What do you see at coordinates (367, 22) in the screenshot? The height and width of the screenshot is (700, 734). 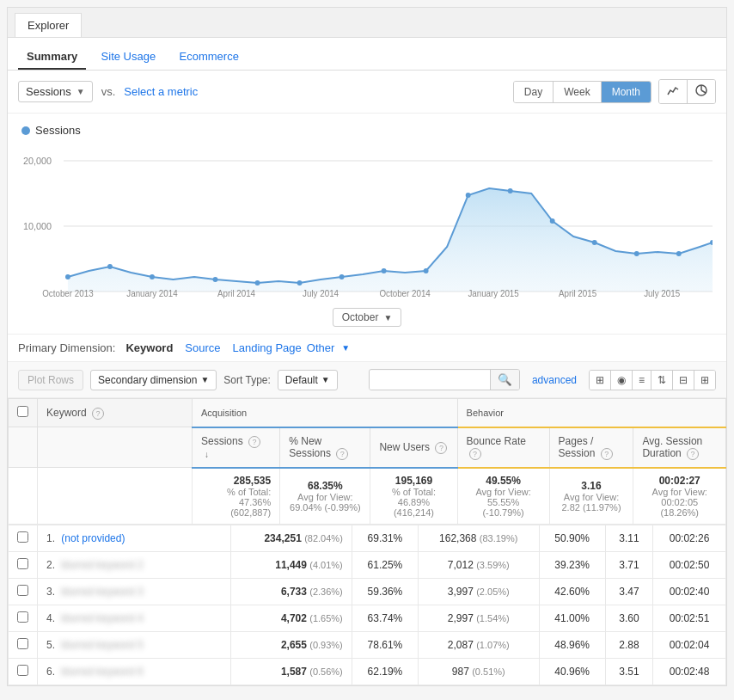 I see `explorer-tab-bar: Explorer` at bounding box center [367, 22].